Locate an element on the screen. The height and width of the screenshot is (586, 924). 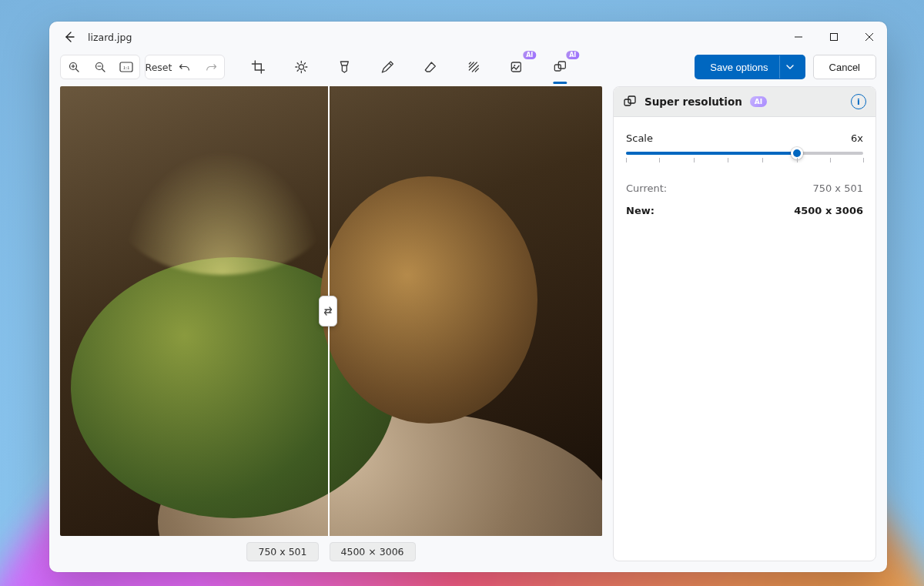
titlebar: lizard.jpg is located at coordinates (468, 37).